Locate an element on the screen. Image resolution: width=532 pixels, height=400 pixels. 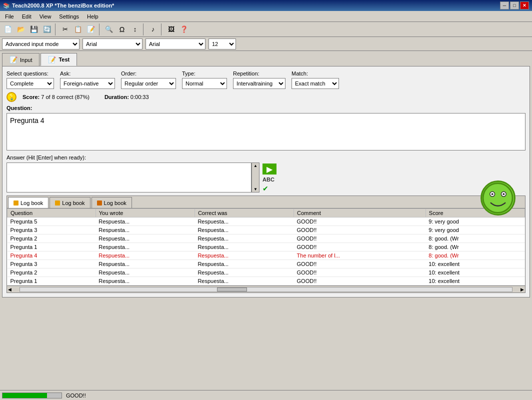
toolbar-sort: ↕ is located at coordinates (135, 30).